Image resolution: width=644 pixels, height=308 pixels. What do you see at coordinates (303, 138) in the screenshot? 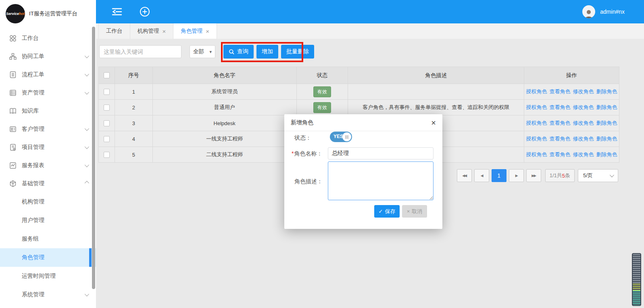
I see `status-field-label: 状态：` at bounding box center [303, 138].